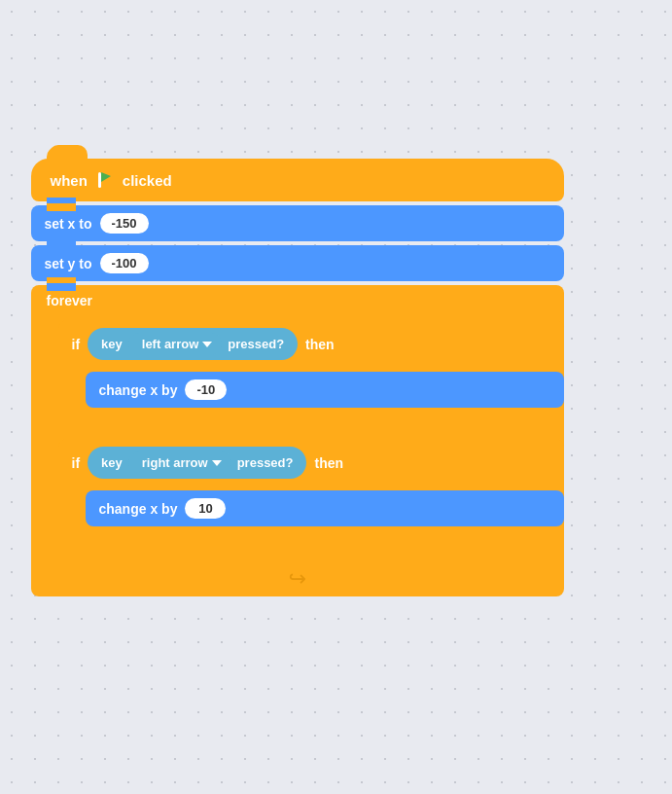  Describe the element at coordinates (311, 420) in the screenshot. I see `if1-footer` at that location.